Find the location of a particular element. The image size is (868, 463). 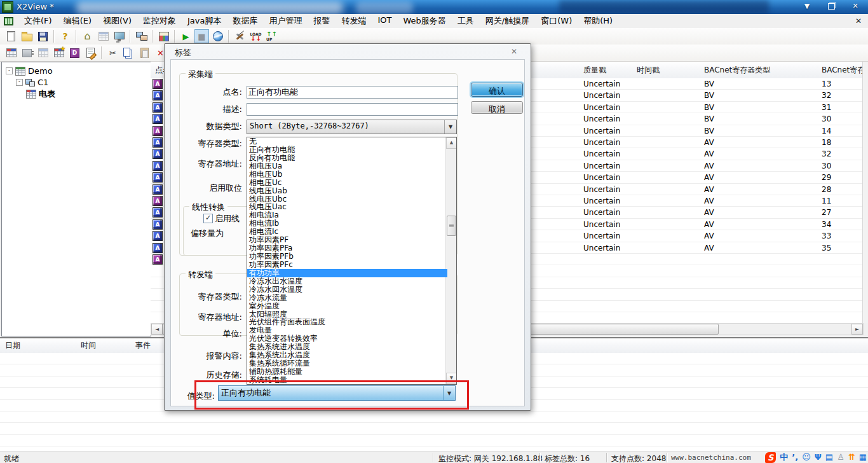

menu-item-9: IOT is located at coordinates (385, 21).